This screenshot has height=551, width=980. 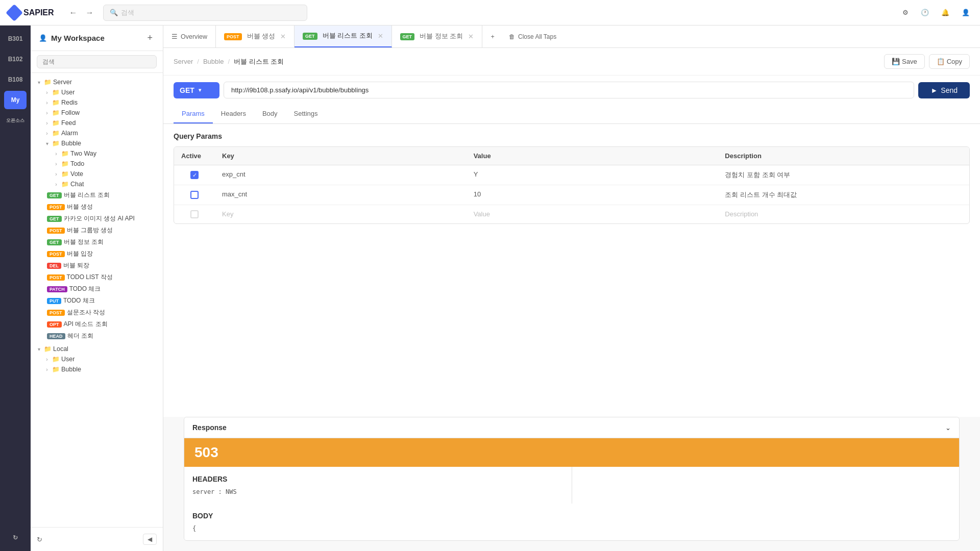 What do you see at coordinates (190, 37) in the screenshot?
I see `tab-overview: ☰ Overview` at bounding box center [190, 37].